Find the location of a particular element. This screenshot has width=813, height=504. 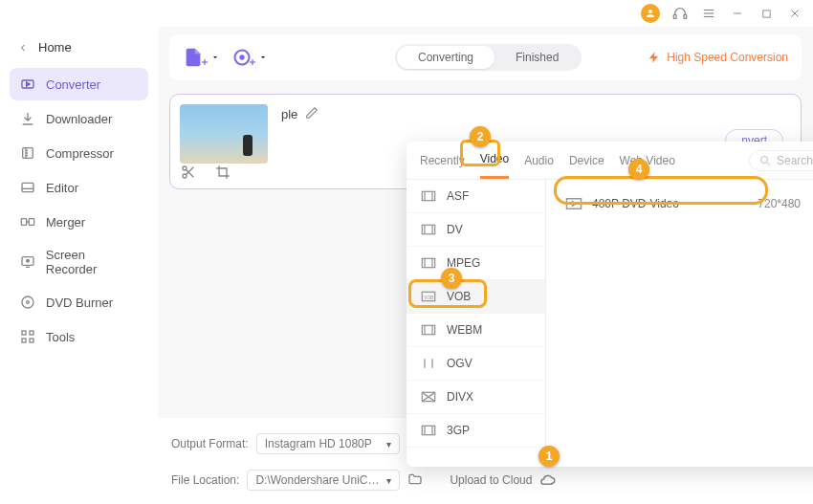

file-tools is located at coordinates (206, 172).